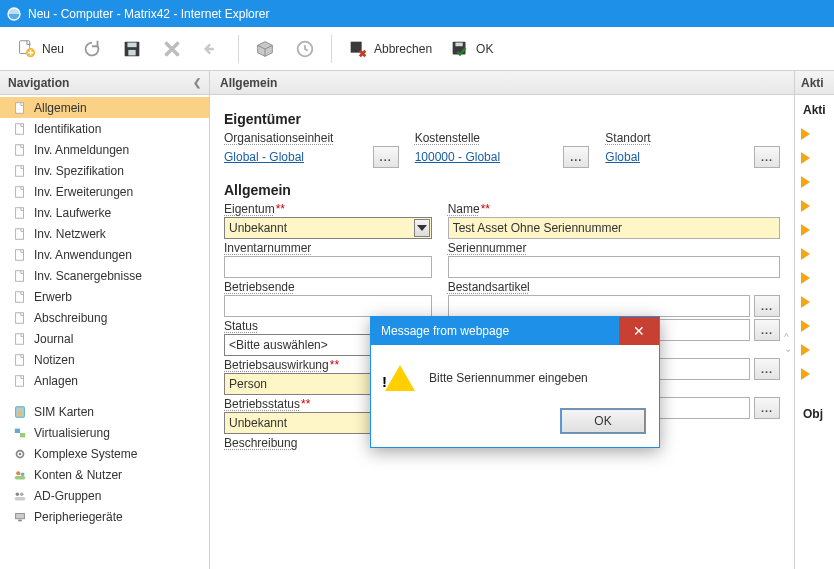 The image size is (834, 569). Describe the element at coordinates (104, 412) in the screenshot. I see `nav-item-sim-karten: SIM Karten` at that location.